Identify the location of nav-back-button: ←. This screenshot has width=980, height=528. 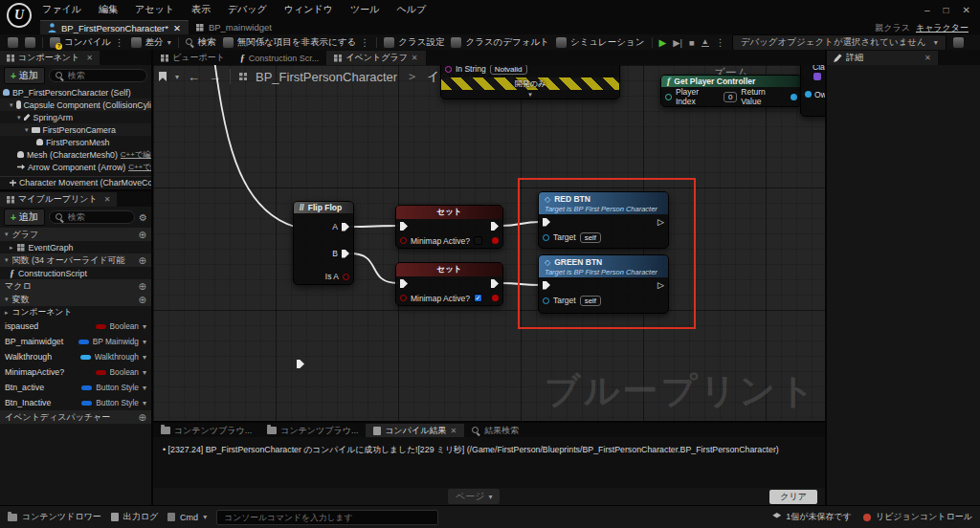
(193, 77).